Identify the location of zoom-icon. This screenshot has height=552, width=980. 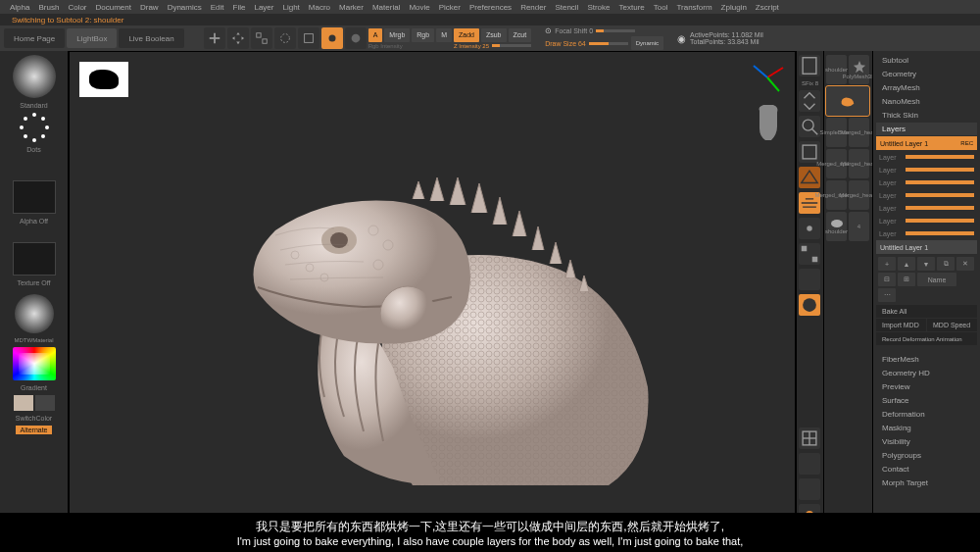
(809, 126).